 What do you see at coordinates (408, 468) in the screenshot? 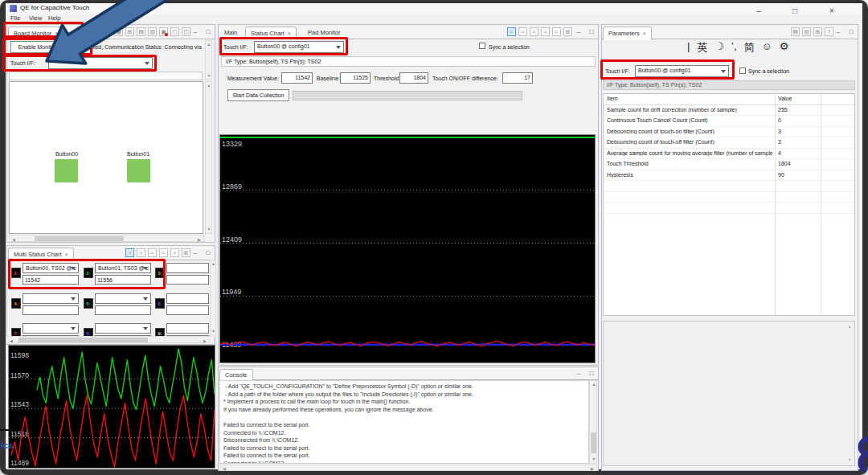
I see `console-hscrollbar: ◀ ▶` at bounding box center [408, 468].